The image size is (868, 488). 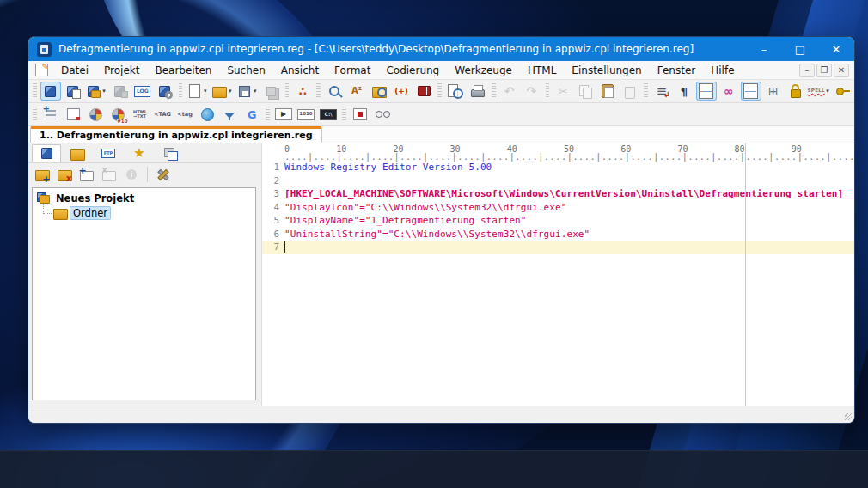 What do you see at coordinates (824, 70) in the screenshot?
I see `mdi-restore-button: ❐` at bounding box center [824, 70].